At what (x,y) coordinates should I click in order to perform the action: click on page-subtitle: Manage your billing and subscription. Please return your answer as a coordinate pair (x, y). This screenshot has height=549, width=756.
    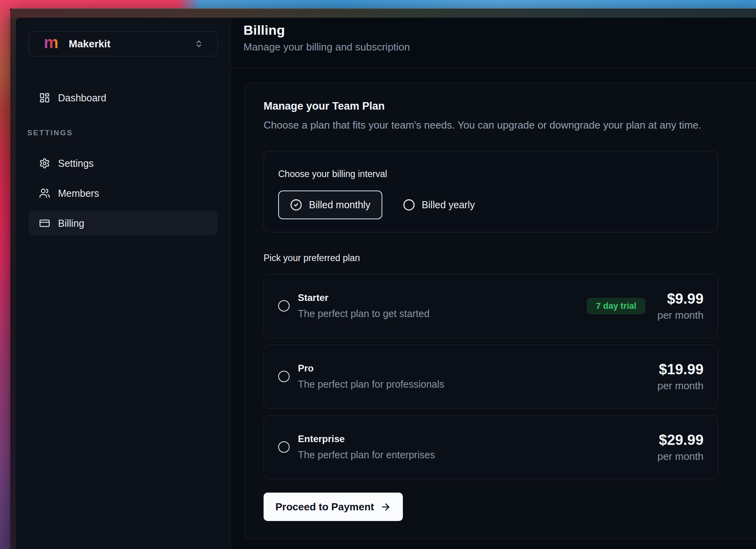
    Looking at the image, I should click on (500, 47).